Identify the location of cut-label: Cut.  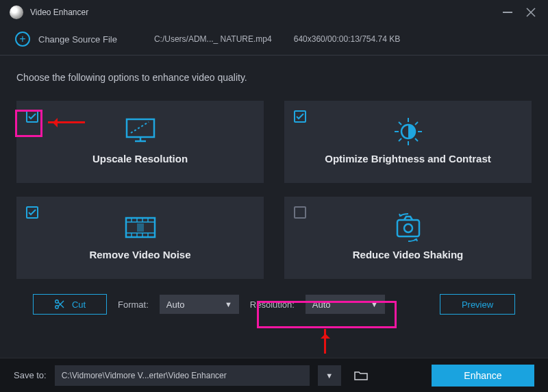
(79, 304).